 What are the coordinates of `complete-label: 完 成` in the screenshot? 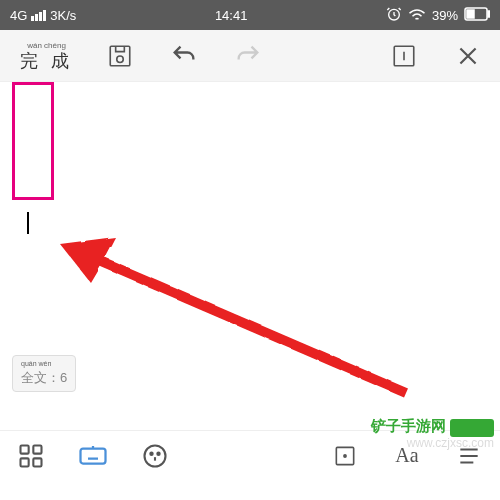 It's located at (46, 61).